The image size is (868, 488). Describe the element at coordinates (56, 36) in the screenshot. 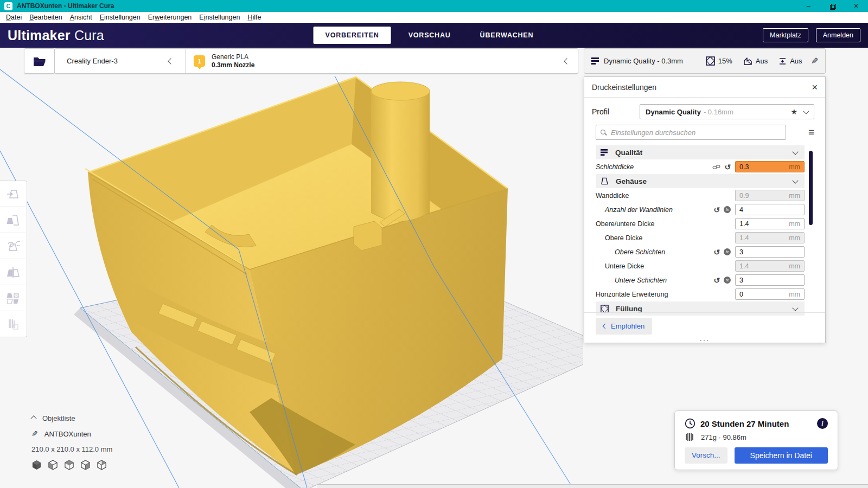

I see `logo: Ultimaker Cura` at that location.